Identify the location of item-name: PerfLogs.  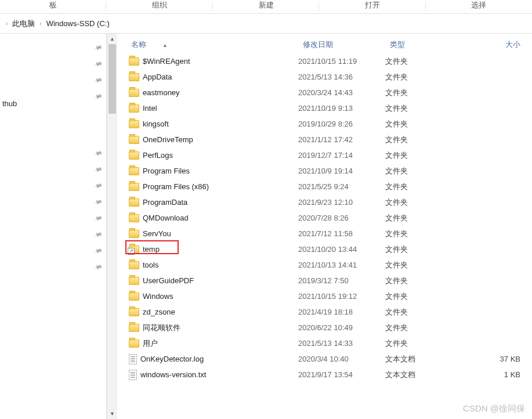
(158, 156).